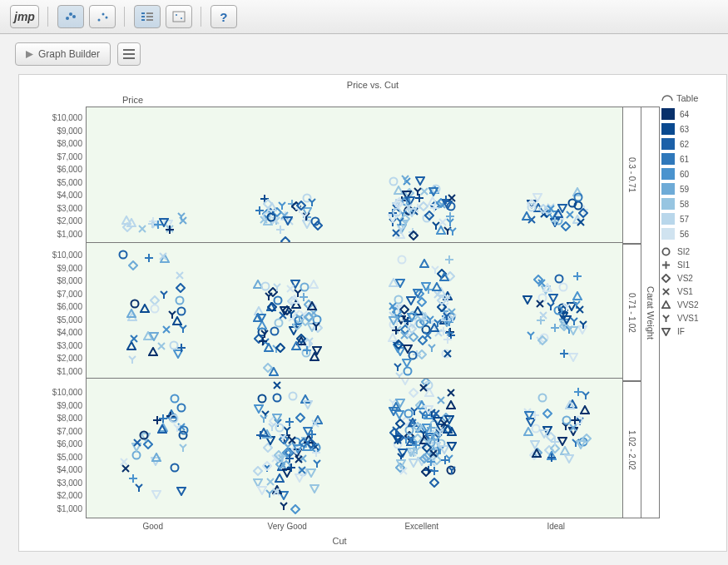 Image resolution: width=728 pixels, height=565 pixels. What do you see at coordinates (691, 278) in the screenshot?
I see `legend-marker-row: VS2` at bounding box center [691, 278].